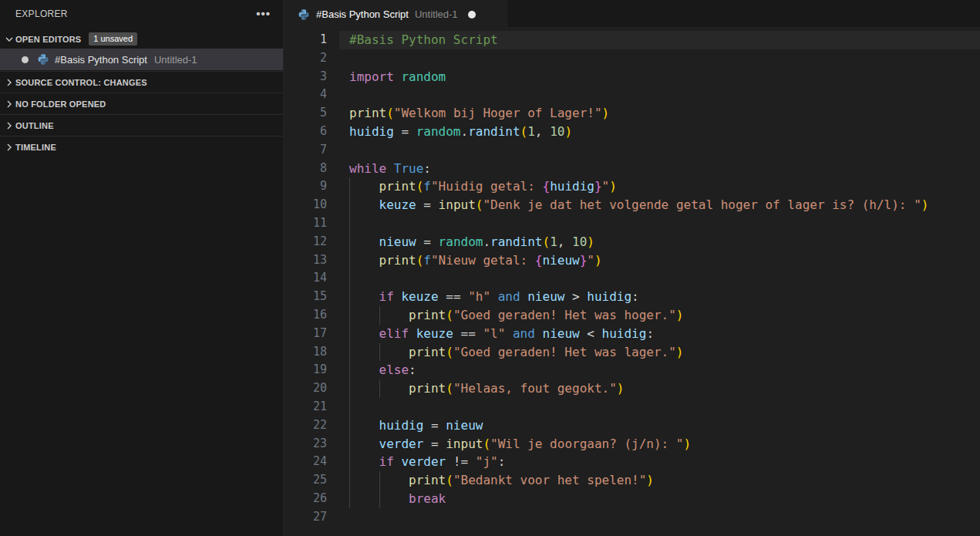  I want to click on line-number: 24, so click(305, 462).